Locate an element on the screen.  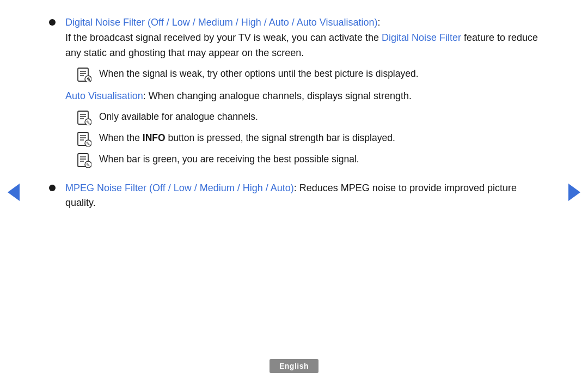
info-bold: INFO is located at coordinates (154, 138).